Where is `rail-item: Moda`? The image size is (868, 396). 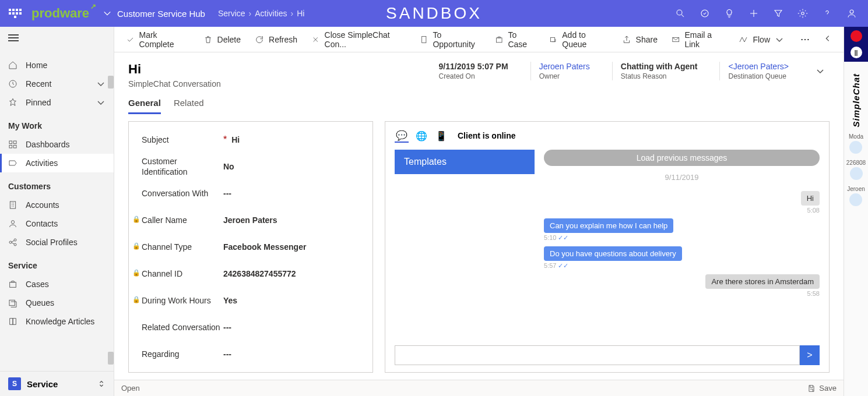 rail-item: Moda is located at coordinates (856, 143).